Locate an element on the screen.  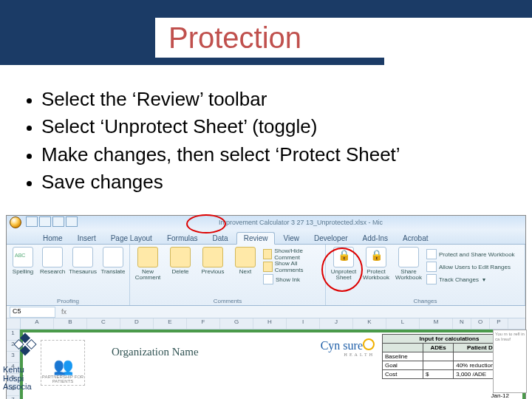
next-comment-icon is located at coordinates (245, 257).